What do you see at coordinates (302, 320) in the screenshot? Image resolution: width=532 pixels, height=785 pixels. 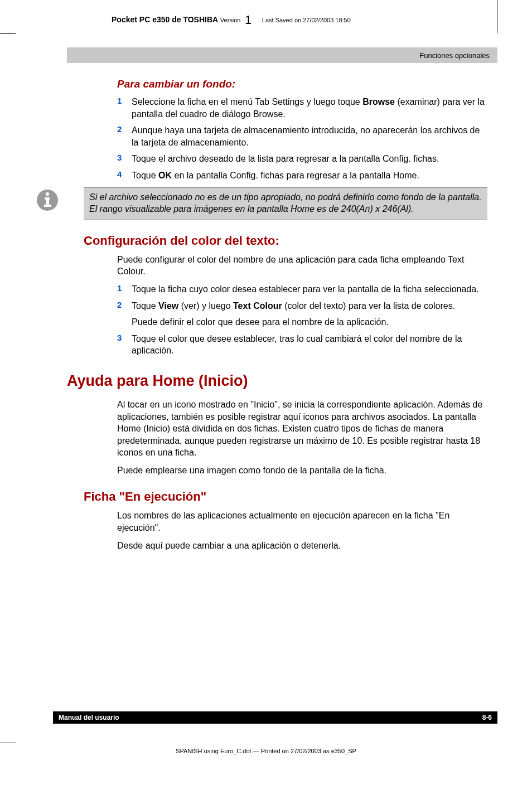 I see `ordered-list-2: 1 Toque la ficha cuyo color desea establ…` at bounding box center [302, 320].